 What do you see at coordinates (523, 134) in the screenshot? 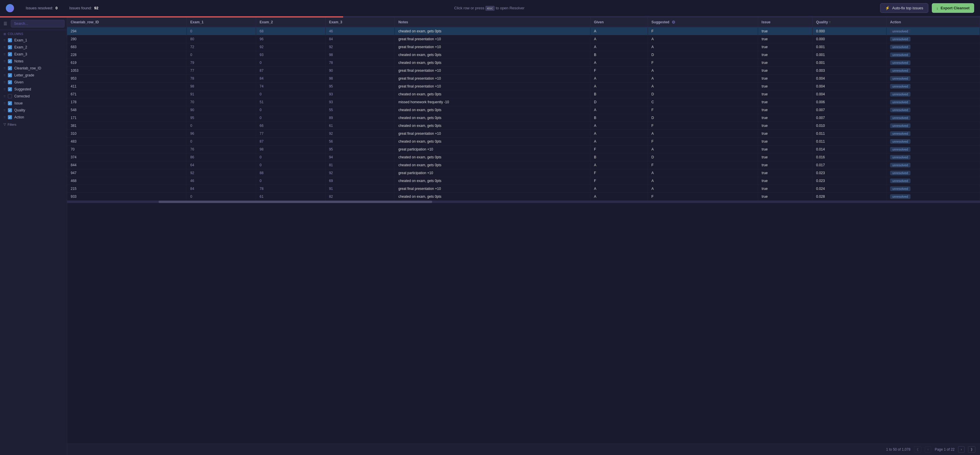
I see `table-row: 310 96 77 92 great final presentation +1…` at bounding box center [523, 134].